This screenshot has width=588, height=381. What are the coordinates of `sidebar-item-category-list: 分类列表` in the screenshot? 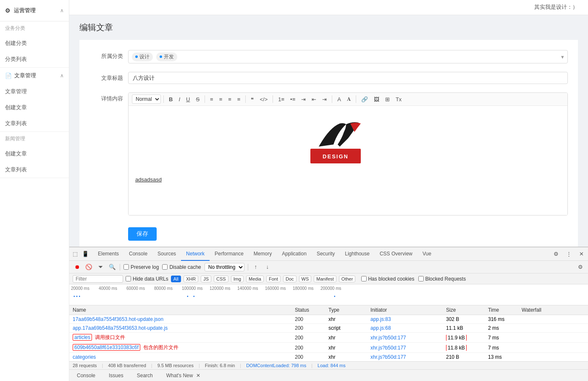 It's located at (34, 59).